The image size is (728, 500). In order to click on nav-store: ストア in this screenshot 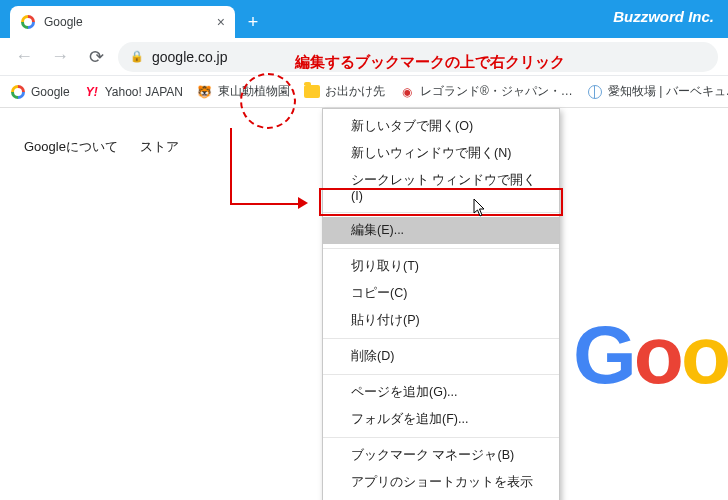, I will do `click(160, 147)`.